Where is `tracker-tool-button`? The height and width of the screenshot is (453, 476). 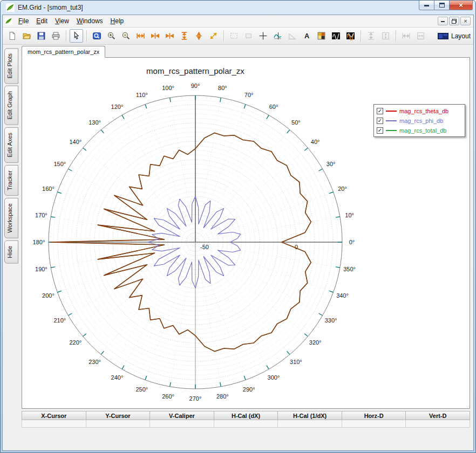 tracker-tool-button is located at coordinates (277, 36).